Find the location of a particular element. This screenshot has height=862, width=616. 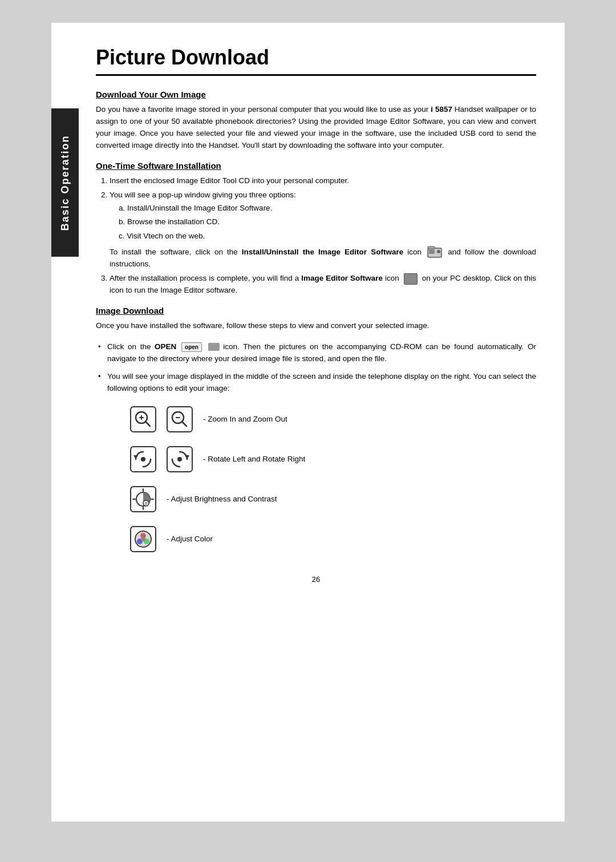

icon-row-color: - Adjust Color is located at coordinates (333, 539).